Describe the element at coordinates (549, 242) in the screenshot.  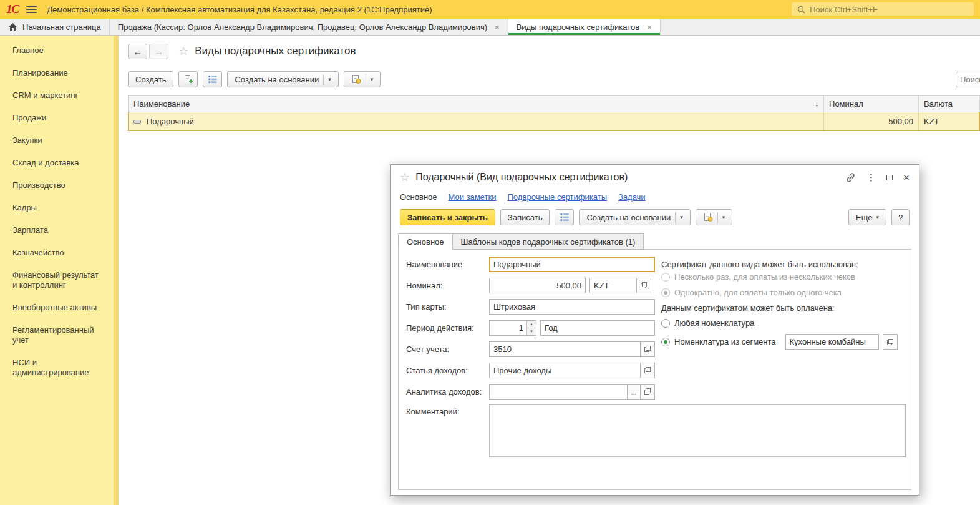
I see `tab-code-templates: Шаблоны кодов подарочных сертификатов (1…` at that location.